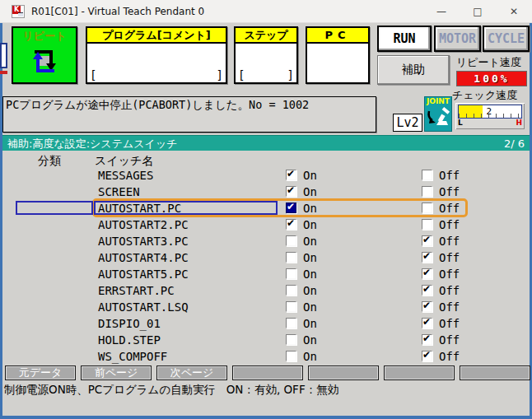 This screenshot has height=419, width=532. I want to click on repeat-speed-label: リピート速度, so click(489, 63).